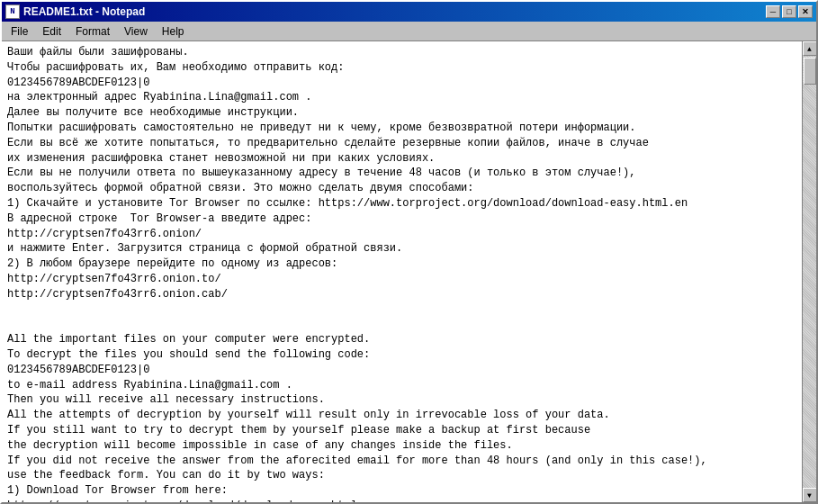 This screenshot has width=818, height=504. I want to click on maximize-button: □, so click(789, 12).